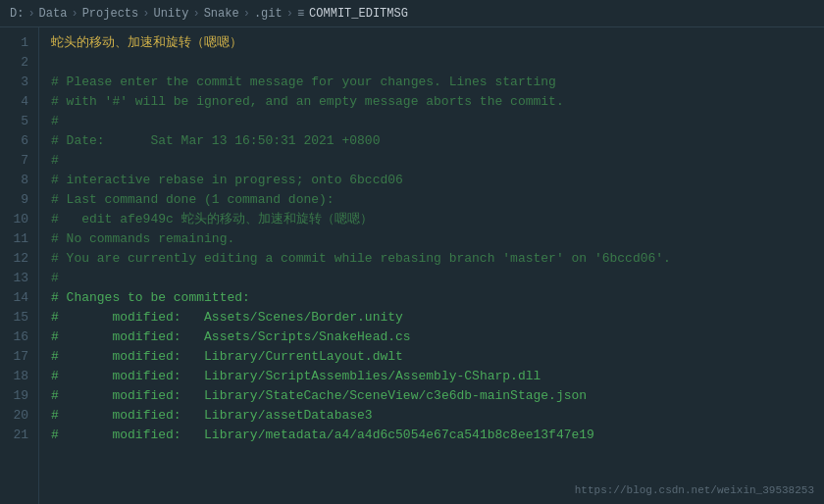 The image size is (824, 504). I want to click on code-line: # modified: Library/StateCache/SceneView…, so click(438, 396).